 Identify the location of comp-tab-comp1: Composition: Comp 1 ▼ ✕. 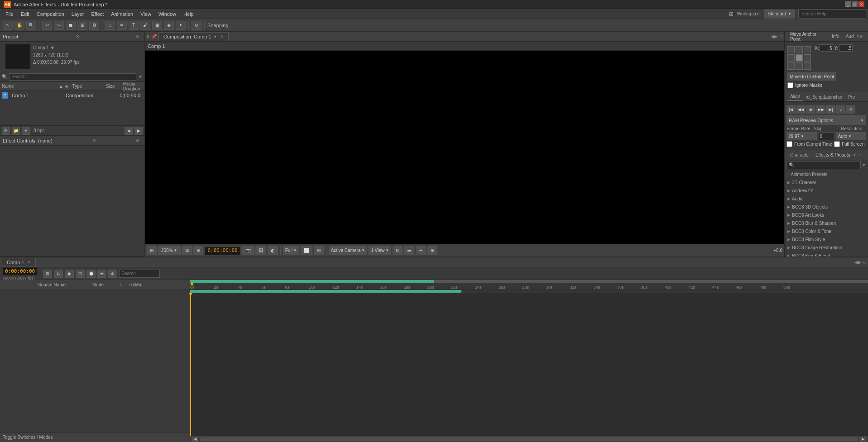
(194, 37).